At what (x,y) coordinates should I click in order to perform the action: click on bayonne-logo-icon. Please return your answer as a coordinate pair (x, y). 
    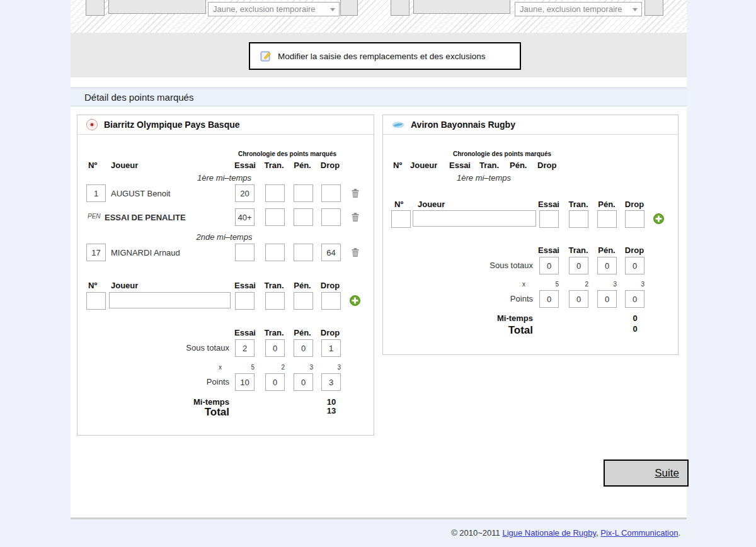
    Looking at the image, I should click on (398, 125).